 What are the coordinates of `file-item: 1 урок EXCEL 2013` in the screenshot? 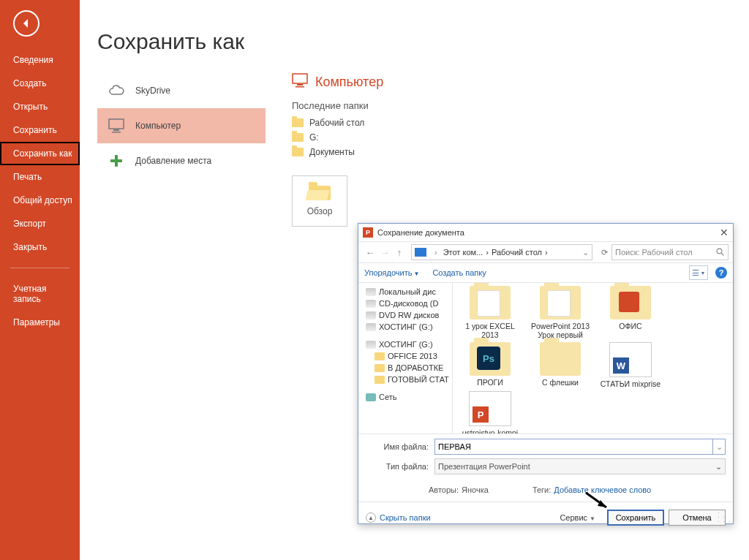 It's located at (490, 313).